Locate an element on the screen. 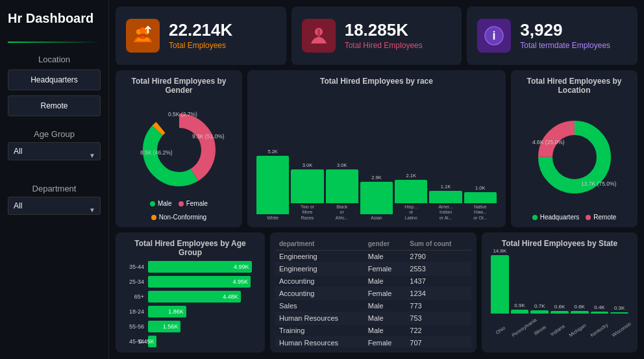 Image resolution: width=644 pixels, height=359 pixels. race-bar-white: 5.2K White is located at coordinates (273, 184).